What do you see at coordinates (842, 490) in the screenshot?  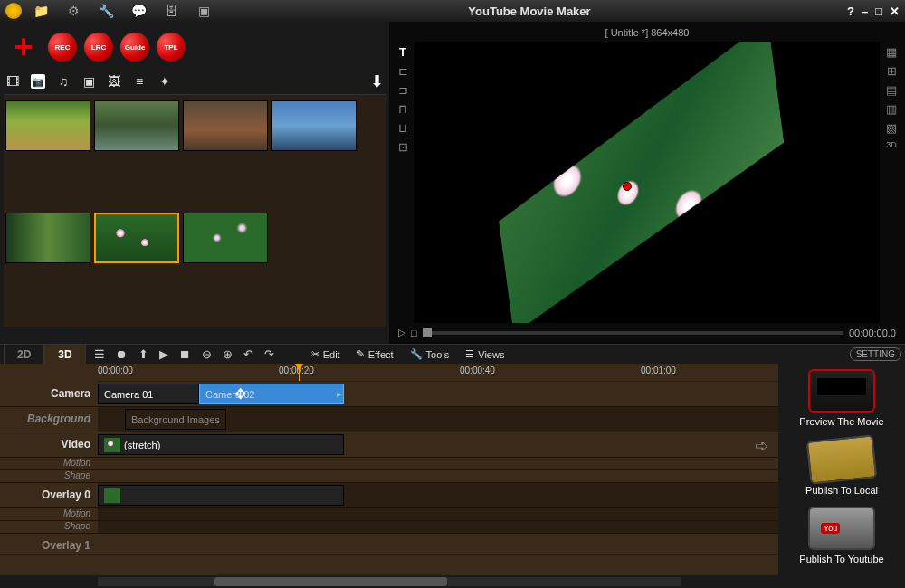 I see `publish-local-label: Publish To Local` at bounding box center [842, 490].